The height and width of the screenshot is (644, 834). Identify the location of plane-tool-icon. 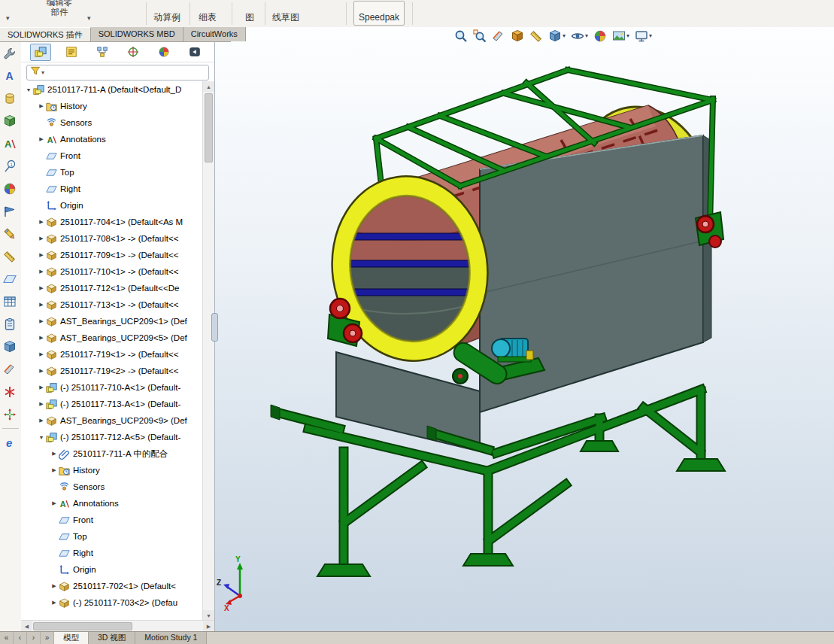
(10, 279).